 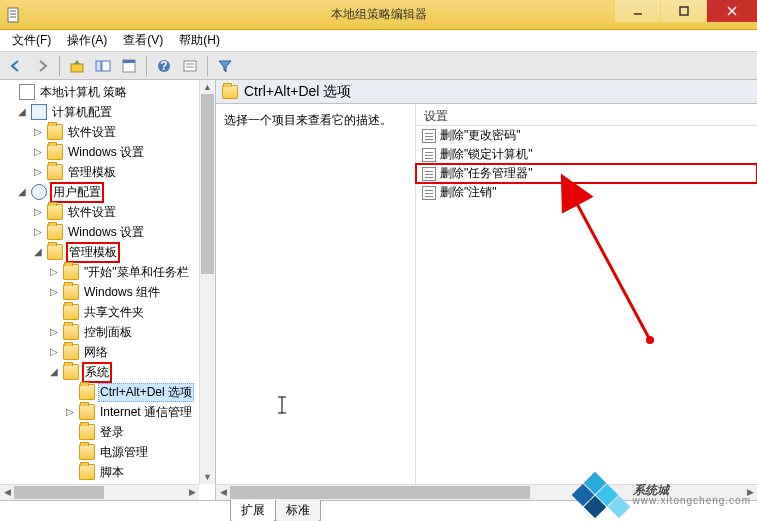 What do you see at coordinates (108, 212) in the screenshot?
I see `tree-uc-software: ▷软件设置` at bounding box center [108, 212].